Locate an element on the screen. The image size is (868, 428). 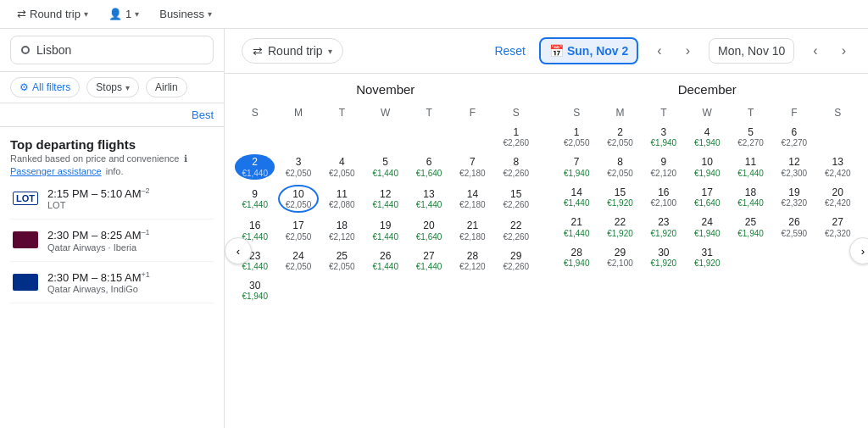
table-cell: 24€1,940 is located at coordinates (707, 227).